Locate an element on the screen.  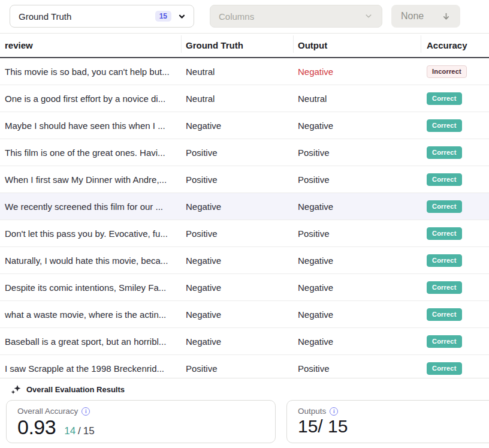
accuracy-cell: Incorrect is located at coordinates (455, 72).